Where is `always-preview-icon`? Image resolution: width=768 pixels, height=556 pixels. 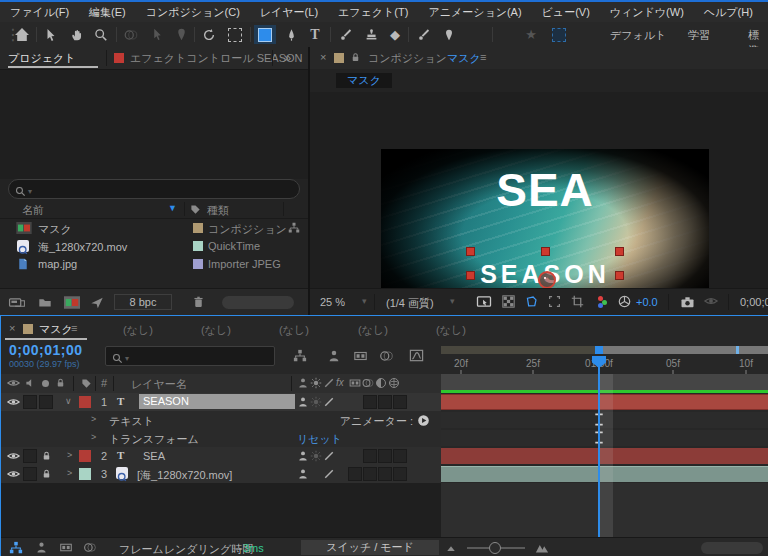 always-preview-icon is located at coordinates (484, 302).